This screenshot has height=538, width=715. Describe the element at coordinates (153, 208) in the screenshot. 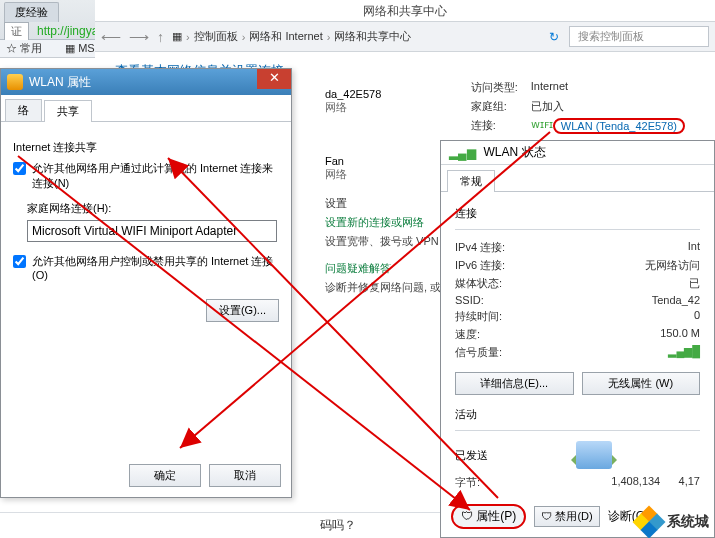

I see `home-connection-label: 家庭网络连接(H):` at that location.